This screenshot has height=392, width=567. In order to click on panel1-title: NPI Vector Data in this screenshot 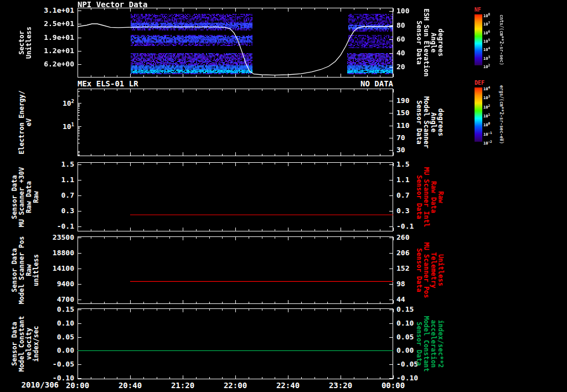, I will do `click(112, 4)`.